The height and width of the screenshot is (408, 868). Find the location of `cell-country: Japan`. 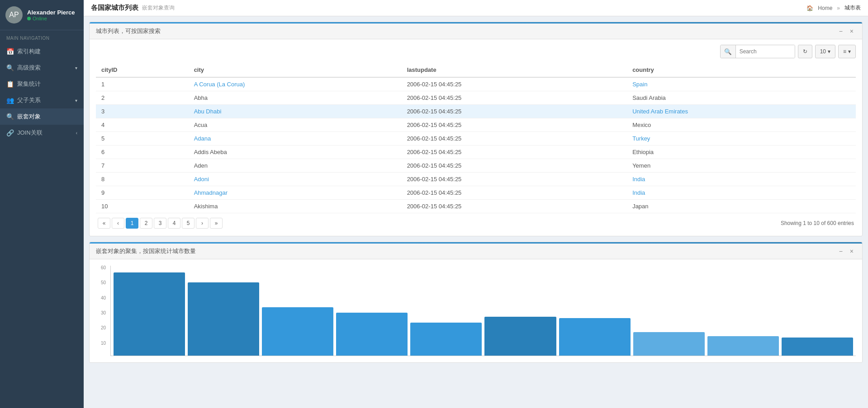

cell-country: Japan is located at coordinates (741, 206).